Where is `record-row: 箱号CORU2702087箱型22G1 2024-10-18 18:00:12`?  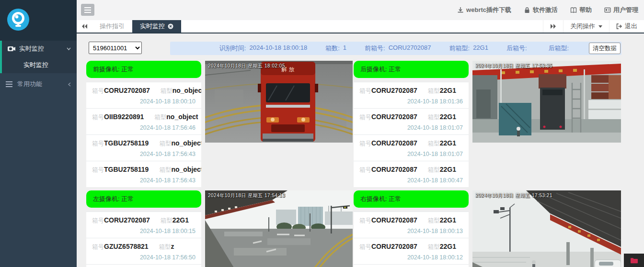
record-row: 箱号CORU2702087箱型22G1 2024-10-18 18:00:12 is located at coordinates (411, 252).